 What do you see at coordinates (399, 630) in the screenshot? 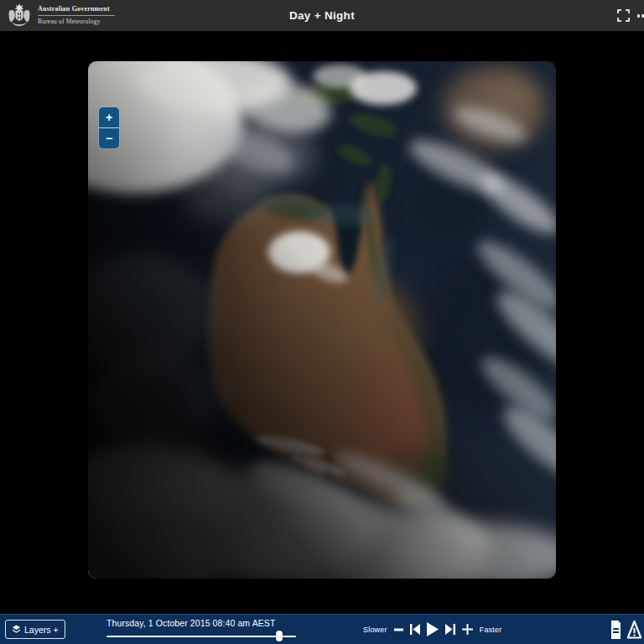
I see `slower-button-icon` at bounding box center [399, 630].